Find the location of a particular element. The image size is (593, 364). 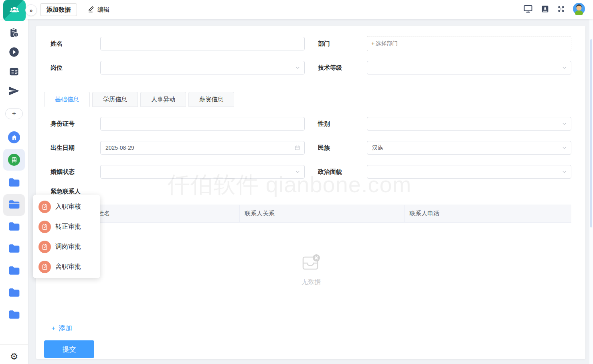

sidebar-item-schedule is located at coordinates (14, 34).